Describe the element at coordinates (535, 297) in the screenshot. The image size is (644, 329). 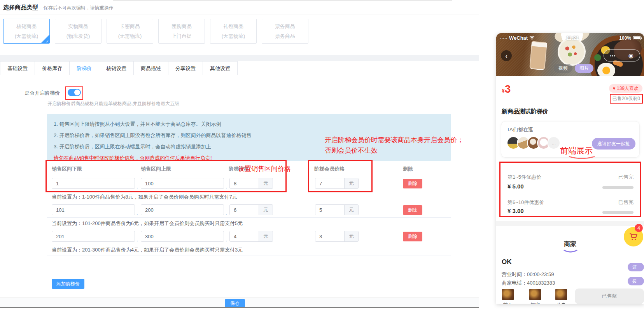
I see `gallery-item: 橱窗` at that location.